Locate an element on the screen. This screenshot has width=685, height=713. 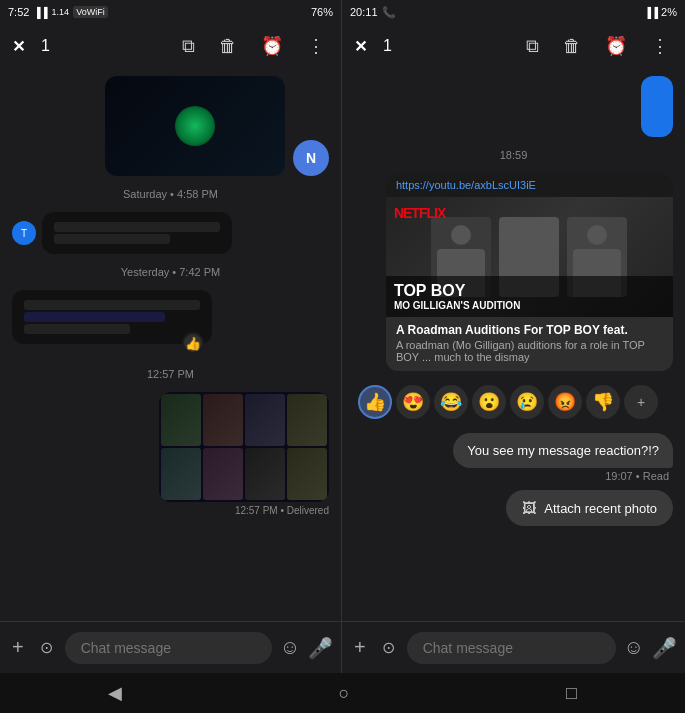
audition-subtitle: MO GILLIGAN'S AUDITION is located at coordinates (530, 306).